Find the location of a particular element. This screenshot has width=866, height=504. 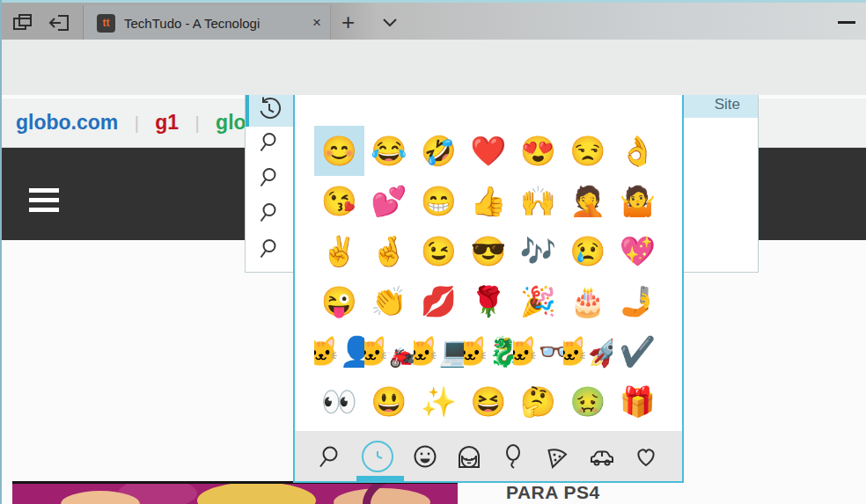

emoji-ninja-cat: 🐱‍👤 is located at coordinates (340, 352).